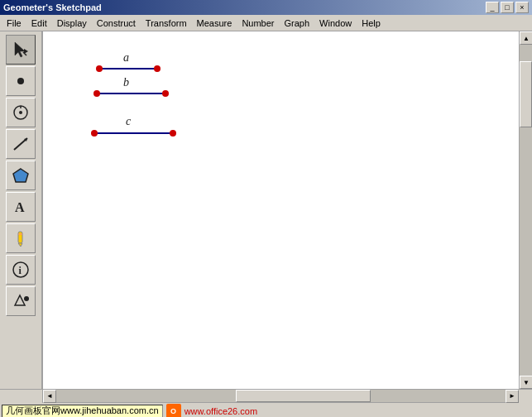 This screenshot has height=417, width=532. Describe the element at coordinates (21, 81) in the screenshot. I see `point-tool` at that location.